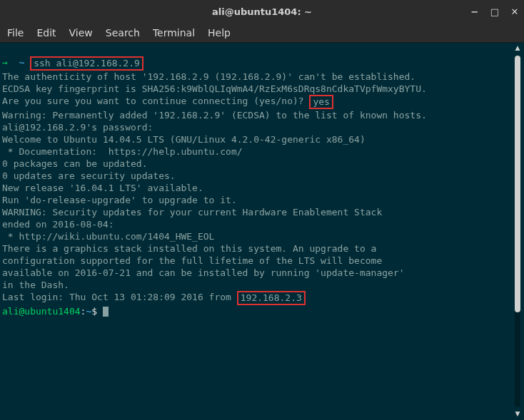  Describe the element at coordinates (262, 261) in the screenshot. I see `terminal-output: configuration supported for the full lif…` at that location.